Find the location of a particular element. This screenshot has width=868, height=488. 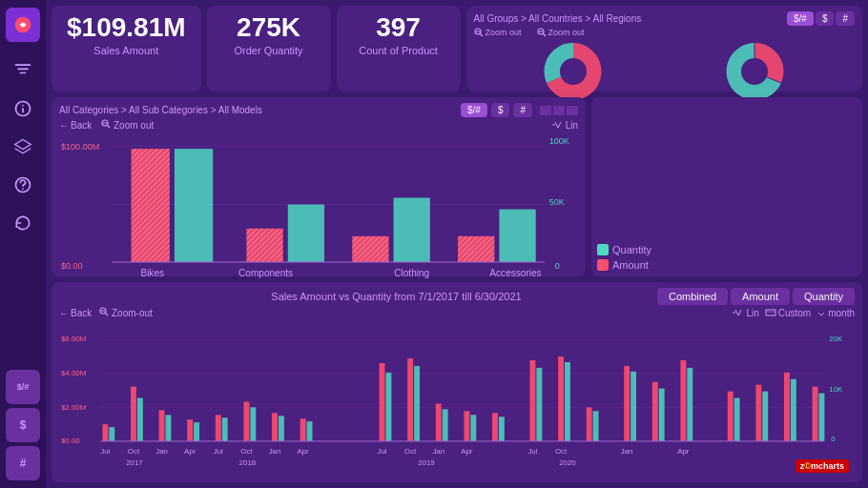

svg-text: $2.00M is located at coordinates (73, 408).